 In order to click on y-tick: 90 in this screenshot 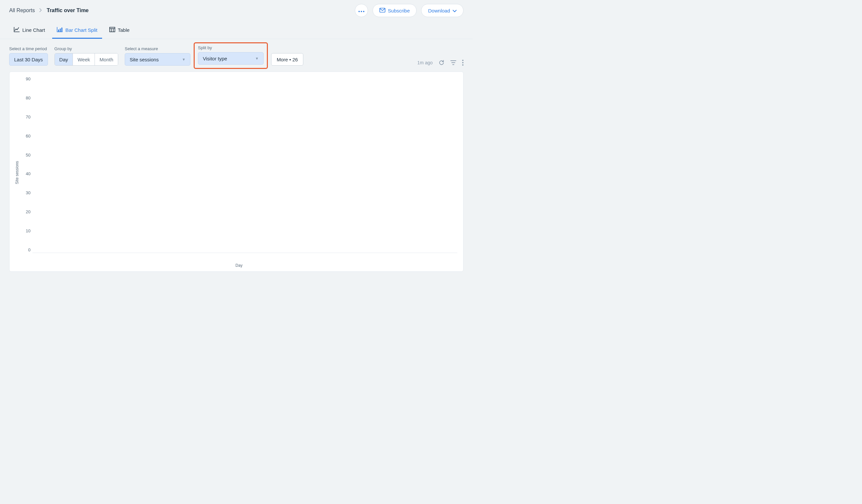, I will do `click(28, 79)`.